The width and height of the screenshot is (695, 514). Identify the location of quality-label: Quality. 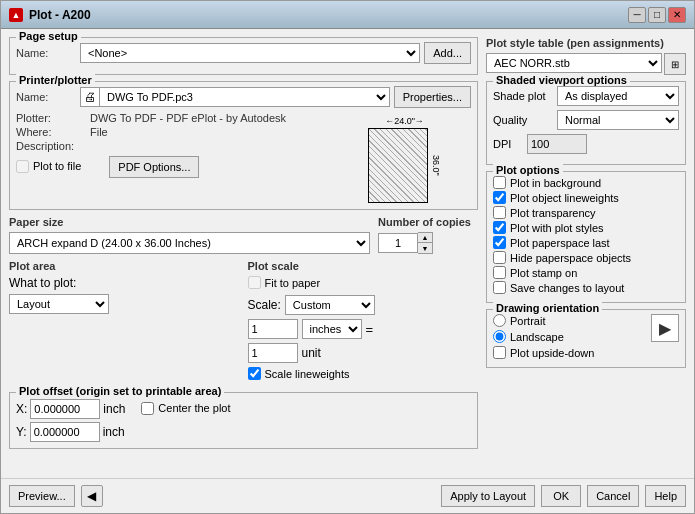
(523, 120).